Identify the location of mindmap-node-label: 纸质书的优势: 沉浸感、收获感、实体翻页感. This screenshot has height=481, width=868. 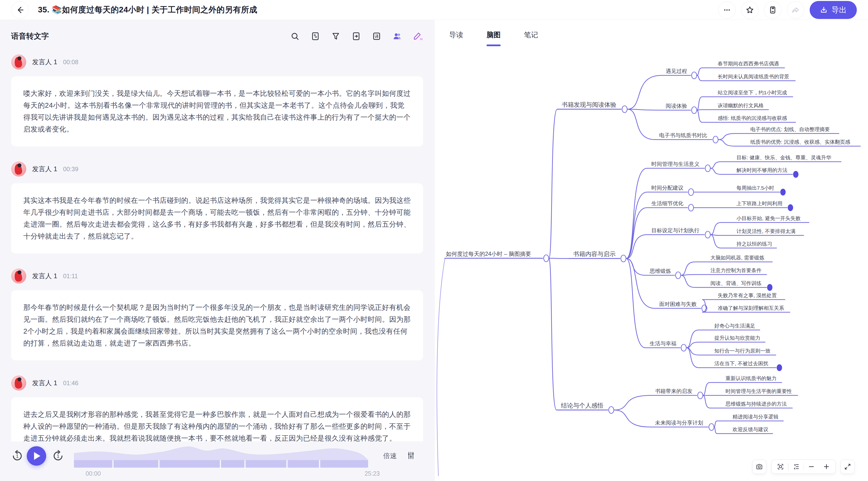
(800, 142).